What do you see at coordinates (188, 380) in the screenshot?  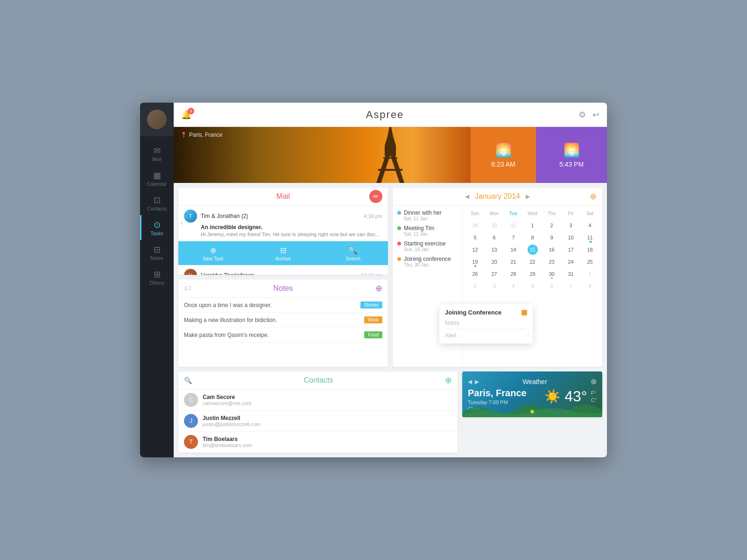 I see `contacts-search-icon: 🔍` at bounding box center [188, 380].